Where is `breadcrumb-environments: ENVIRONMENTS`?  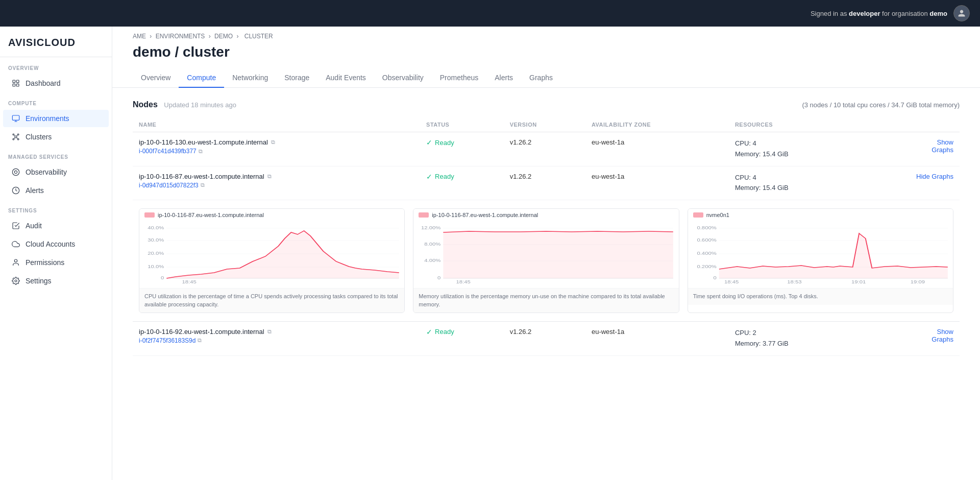 breadcrumb-environments: ENVIRONMENTS is located at coordinates (181, 36).